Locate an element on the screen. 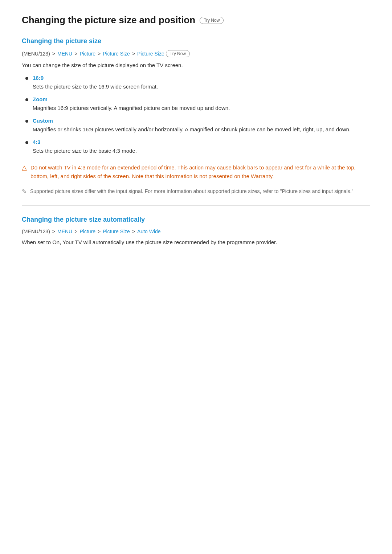  warning-text: Do not watch TV in 4:3 mode for an exten… is located at coordinates (200, 172).